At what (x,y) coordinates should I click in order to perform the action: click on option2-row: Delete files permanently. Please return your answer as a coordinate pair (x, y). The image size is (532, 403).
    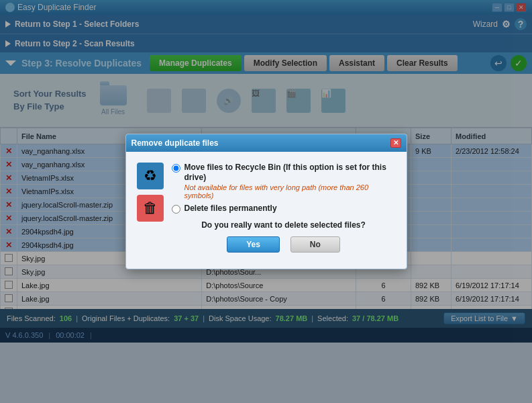
    Looking at the image, I should click on (284, 209).